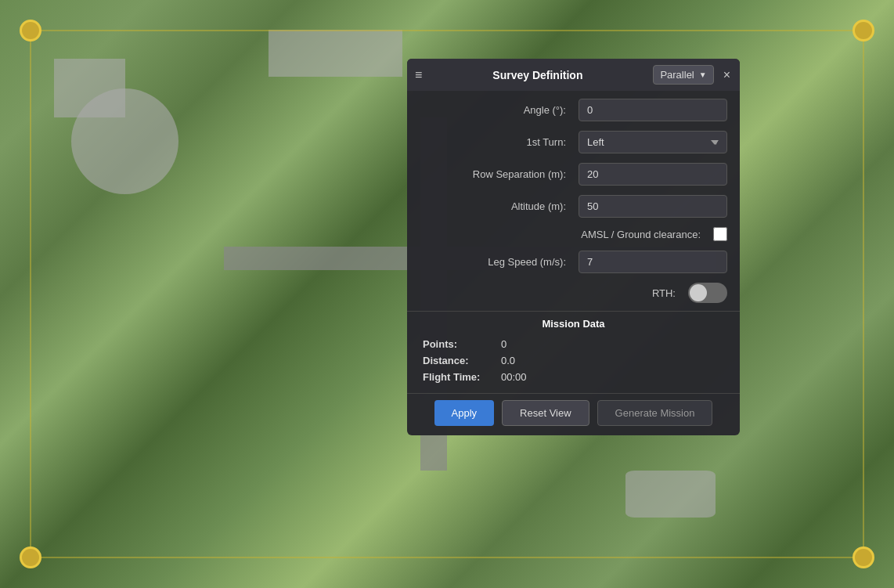  I want to click on mission-data-header: Mission Data, so click(573, 323).